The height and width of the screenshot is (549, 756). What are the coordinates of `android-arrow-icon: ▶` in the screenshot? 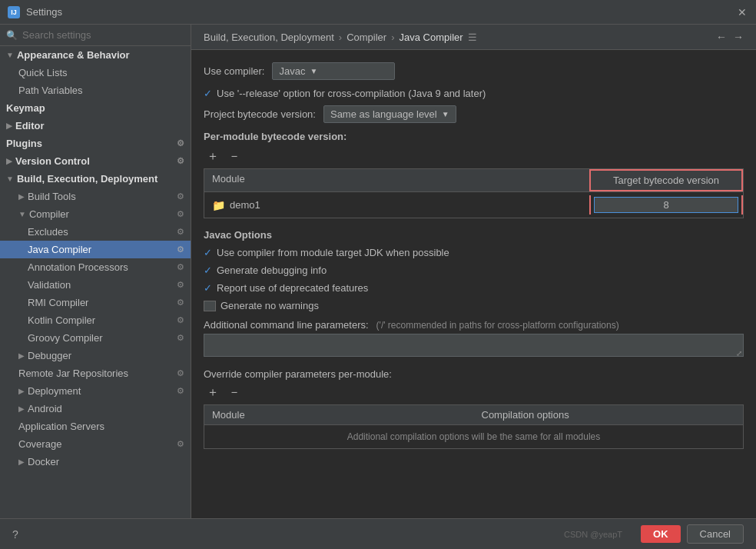 It's located at (22, 409).